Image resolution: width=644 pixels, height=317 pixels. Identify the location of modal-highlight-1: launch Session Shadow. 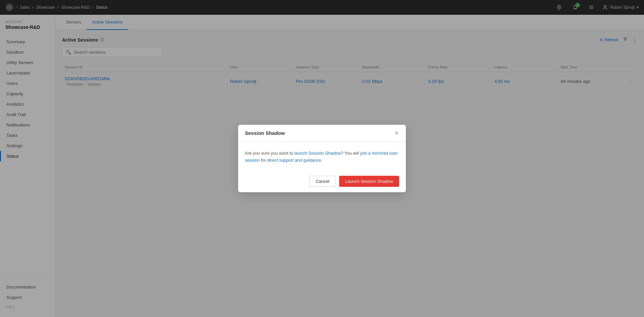
(317, 153).